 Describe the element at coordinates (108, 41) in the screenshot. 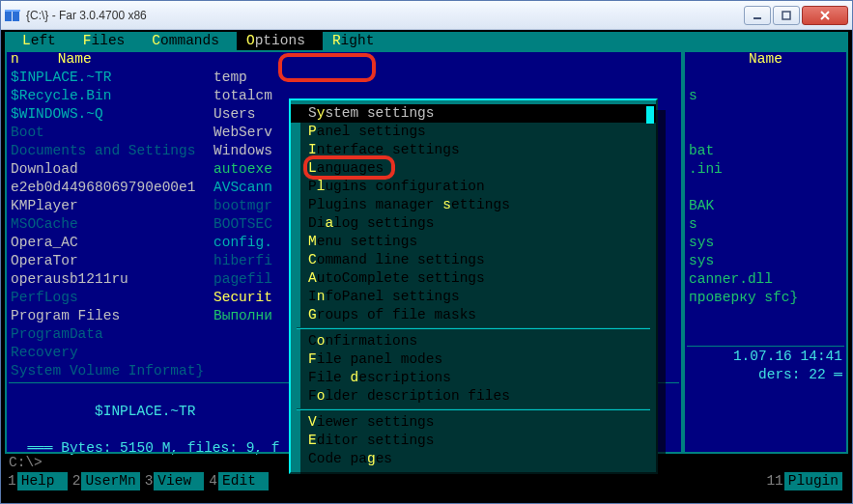

I see `menu-files: Files` at that location.